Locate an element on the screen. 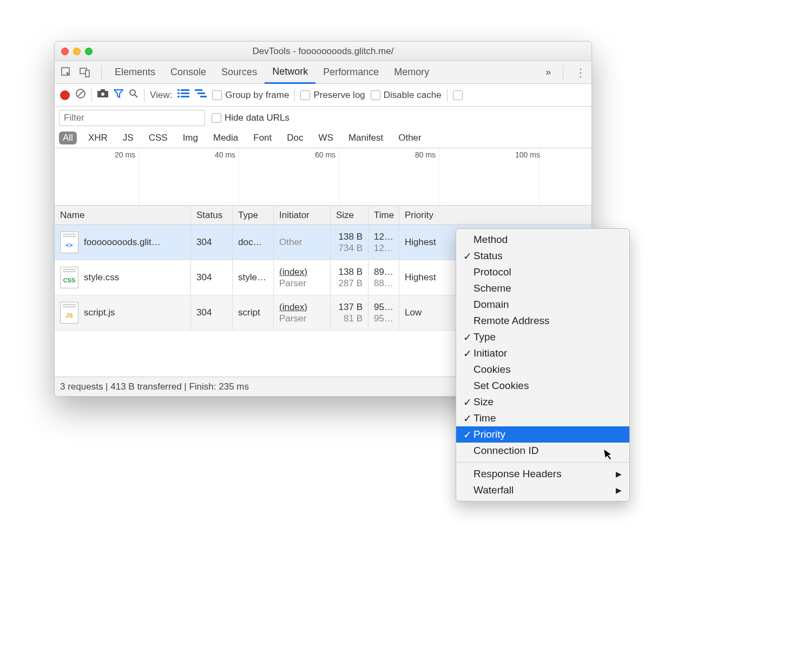 Image resolution: width=803 pixels, height=672 pixels. col-status: Status is located at coordinates (212, 215).